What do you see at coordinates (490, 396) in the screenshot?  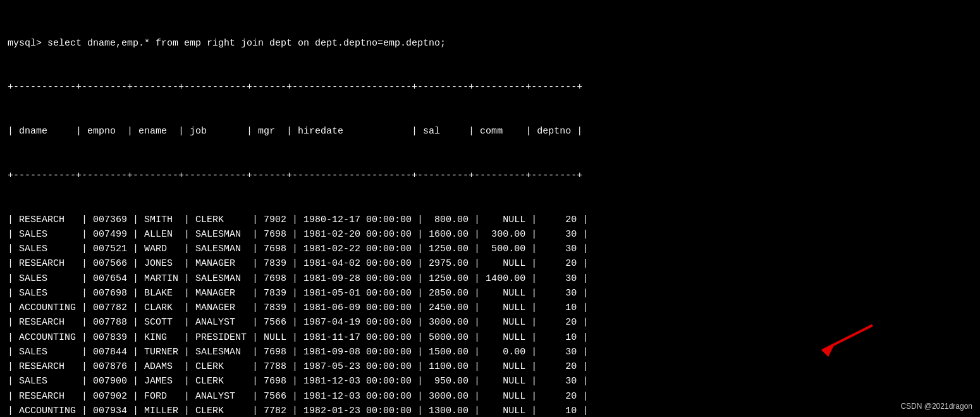 I see `table-row: | RESEARCH | 007902 | FORD | ANALYST | 7…` at bounding box center [490, 396].